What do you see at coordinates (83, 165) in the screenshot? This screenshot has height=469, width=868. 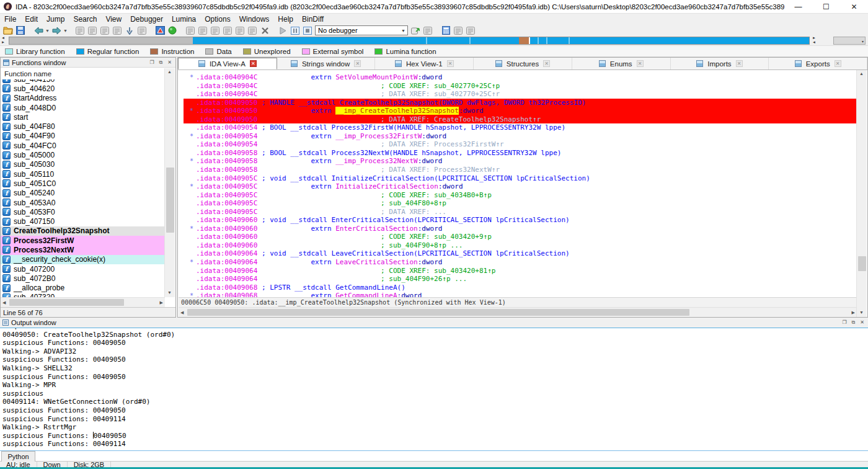 I see `function-row: fsub_405030` at bounding box center [83, 165].